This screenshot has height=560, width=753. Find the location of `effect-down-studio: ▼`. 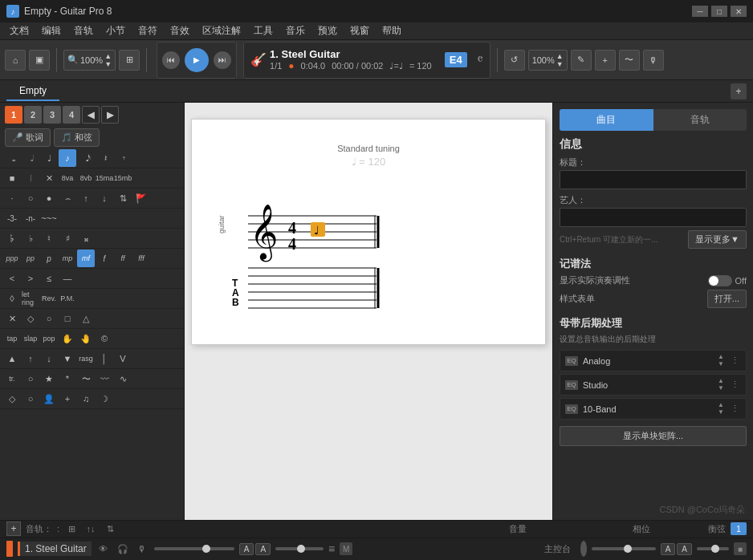

effect-down-studio: ▼ is located at coordinates (721, 388).